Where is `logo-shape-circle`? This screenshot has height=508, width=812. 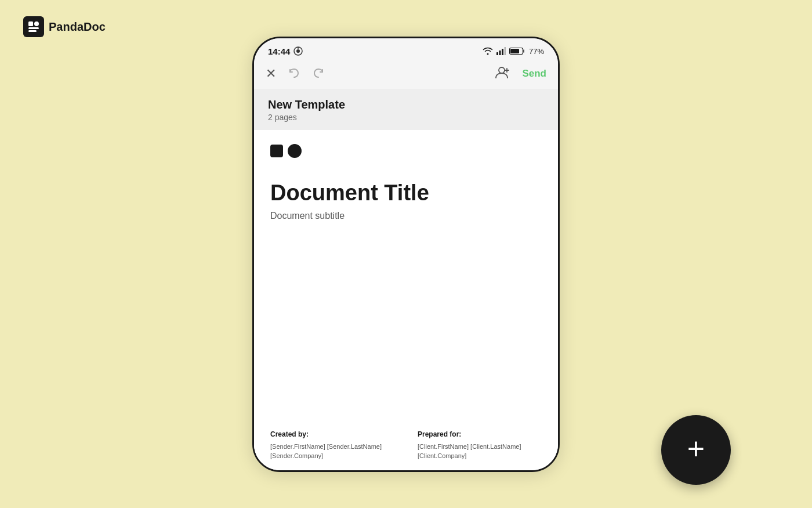 logo-shape-circle is located at coordinates (295, 151).